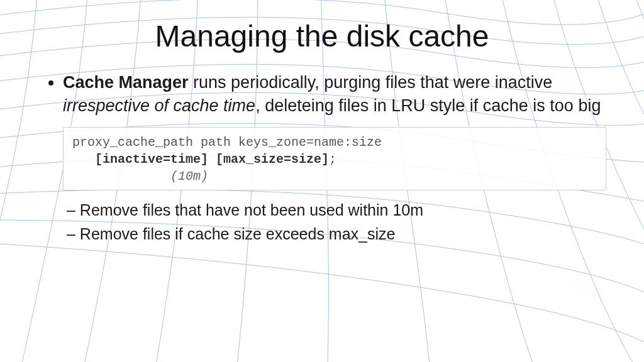 The image size is (644, 362). What do you see at coordinates (336, 234) in the screenshot?
I see `sub-bullet-2: Remove files if cache size exceeds max_s…` at bounding box center [336, 234].